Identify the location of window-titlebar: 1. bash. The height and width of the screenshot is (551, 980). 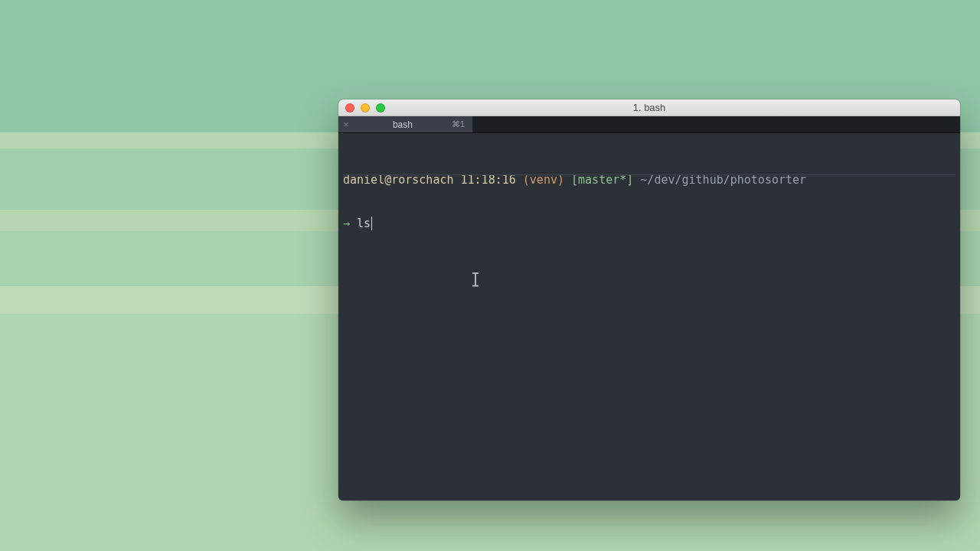
(649, 108).